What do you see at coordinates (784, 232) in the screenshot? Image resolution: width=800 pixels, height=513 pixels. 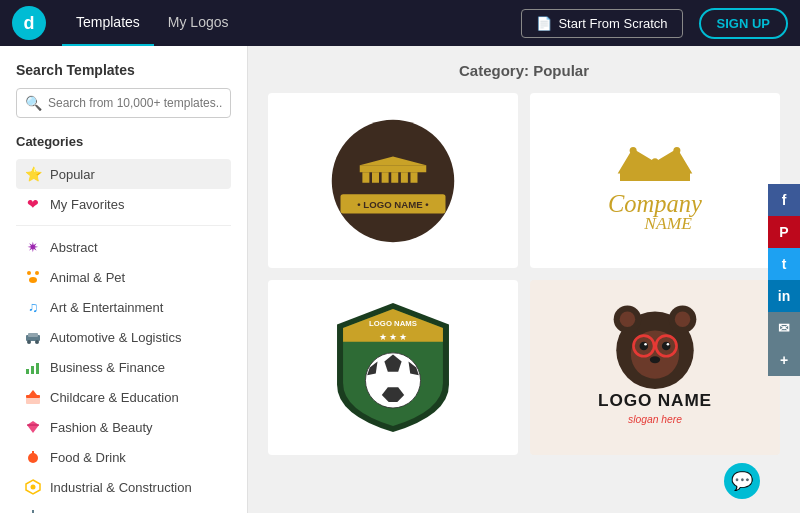 I see `pinterest-share-button: P` at bounding box center [784, 232].